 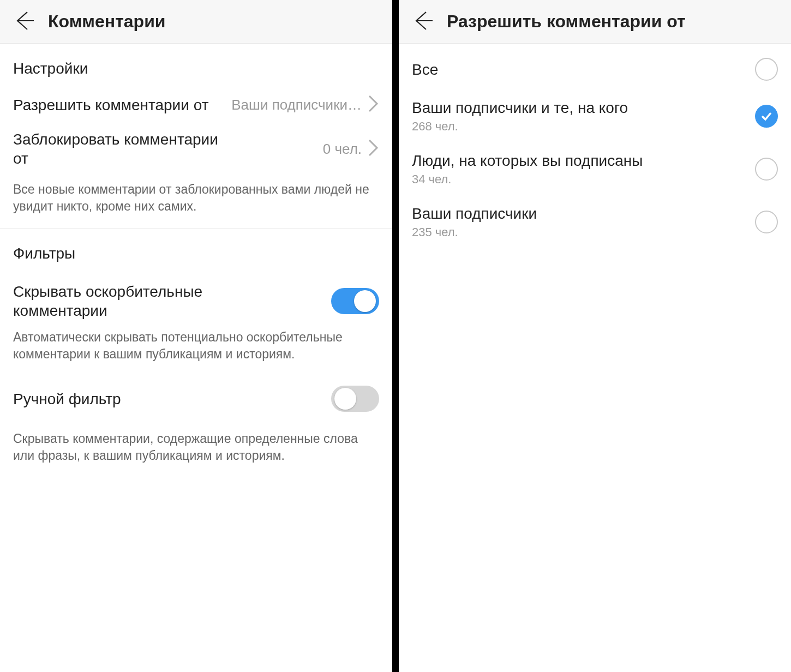 What do you see at coordinates (520, 127) in the screenshot?
I see `option-subtitle: 268 чел.` at bounding box center [520, 127].